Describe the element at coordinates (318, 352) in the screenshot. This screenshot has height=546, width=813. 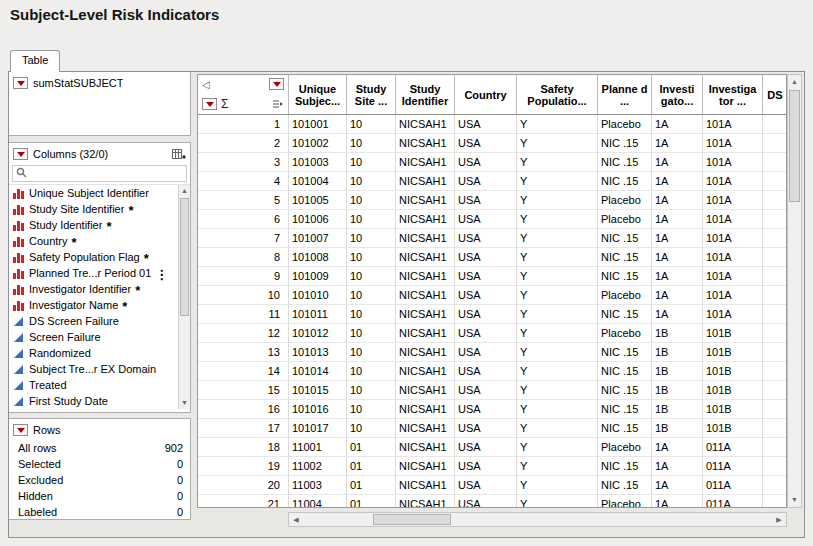
I see `table-cell: 101013` at that location.